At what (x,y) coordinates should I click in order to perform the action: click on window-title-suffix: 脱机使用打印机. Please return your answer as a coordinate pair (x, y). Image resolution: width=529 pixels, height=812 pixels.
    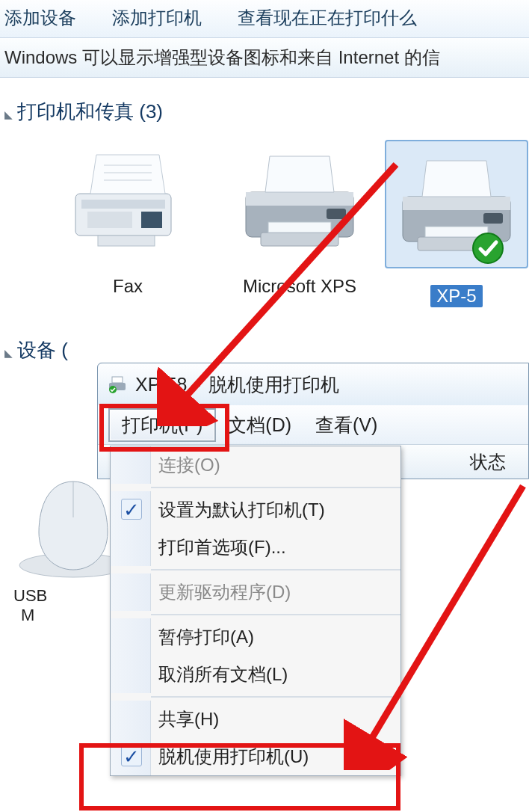
    Looking at the image, I should click on (273, 384).